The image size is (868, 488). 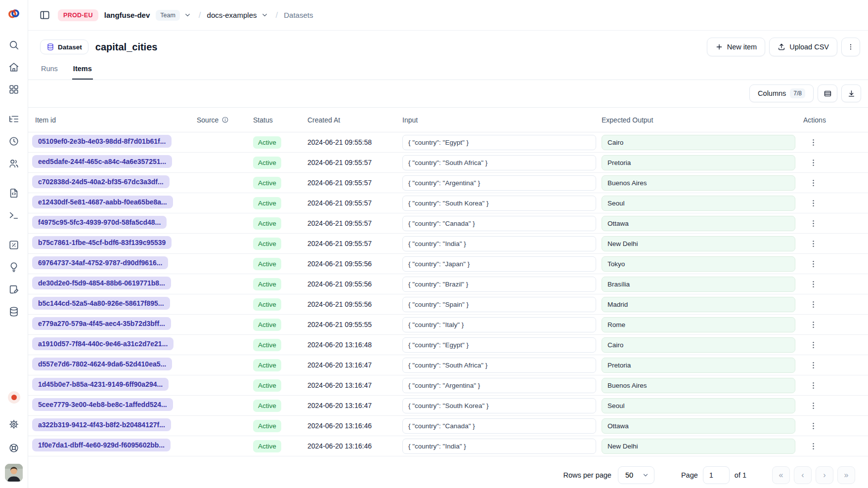 What do you see at coordinates (101, 303) in the screenshot?
I see `item-id-badge: b5c144cd-52a5-4a80-926e-58617f895...` at bounding box center [101, 303].